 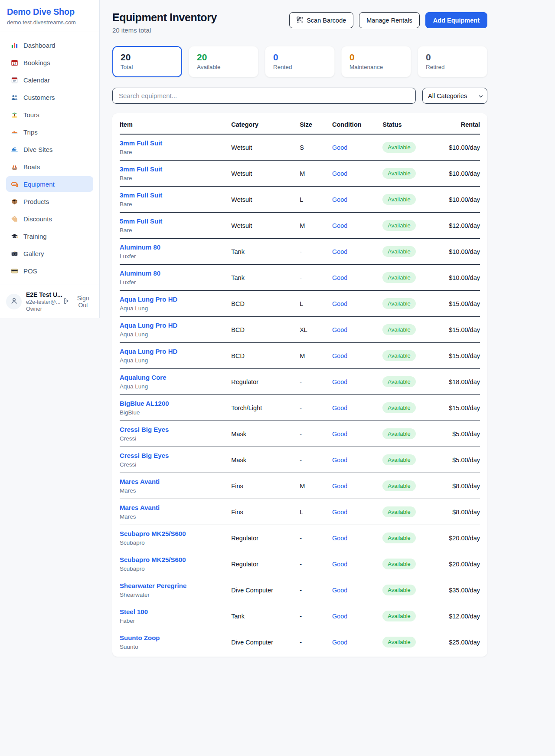 I want to click on stat-value: 20, so click(x=224, y=57).